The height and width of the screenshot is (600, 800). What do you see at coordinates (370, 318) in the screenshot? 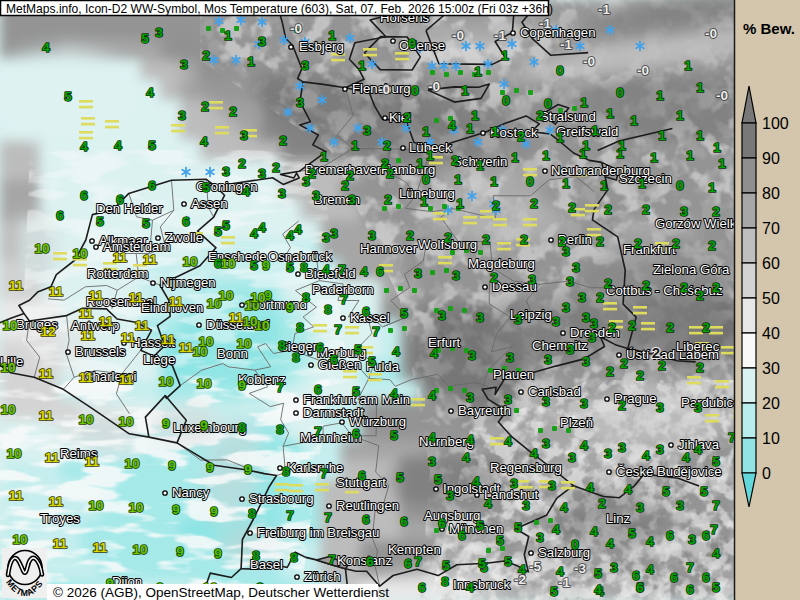
I see `svg-text: Kassel` at bounding box center [370, 318].